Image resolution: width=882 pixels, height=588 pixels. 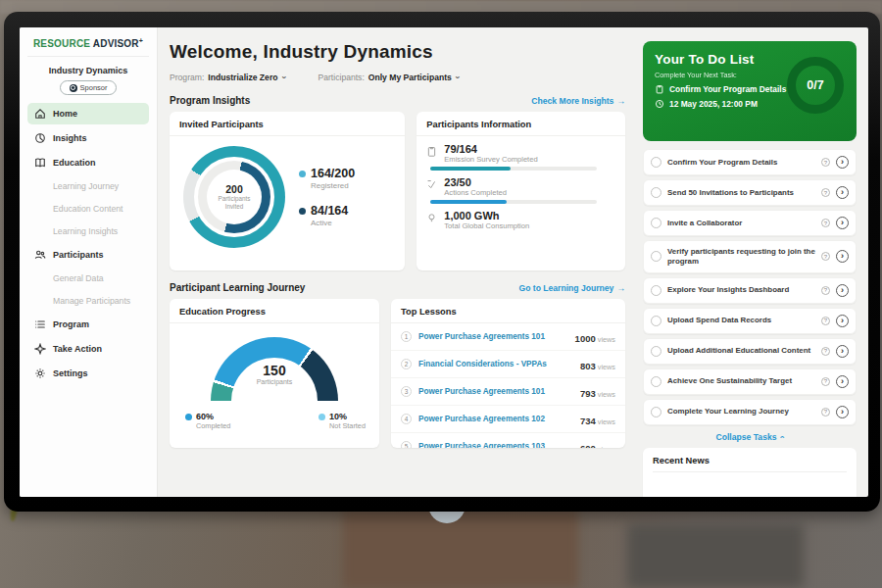 I want to click on lesson-link: Power Purchase Agreements 102, so click(x=496, y=419).